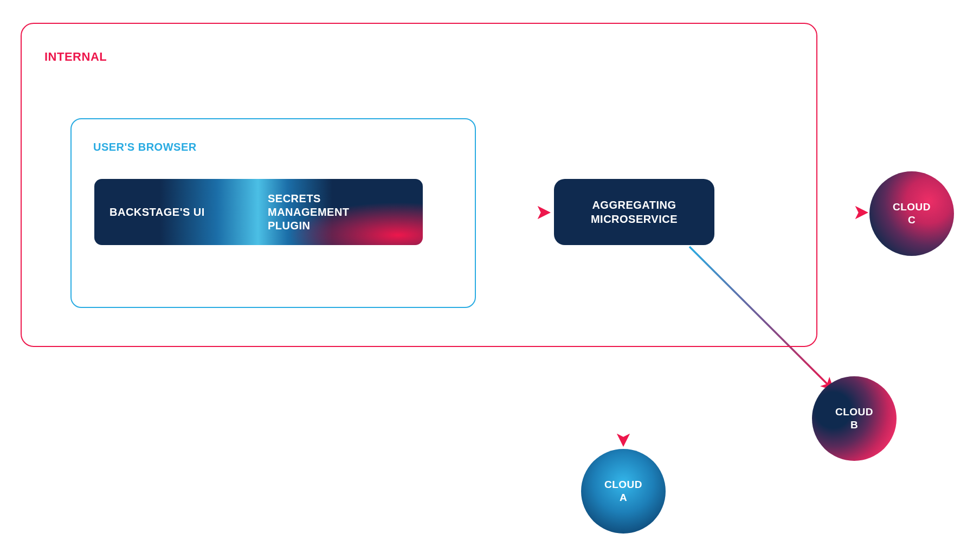 The width and height of the screenshot is (980, 559). I want to click on cloud-c: CLOUD C, so click(912, 214).